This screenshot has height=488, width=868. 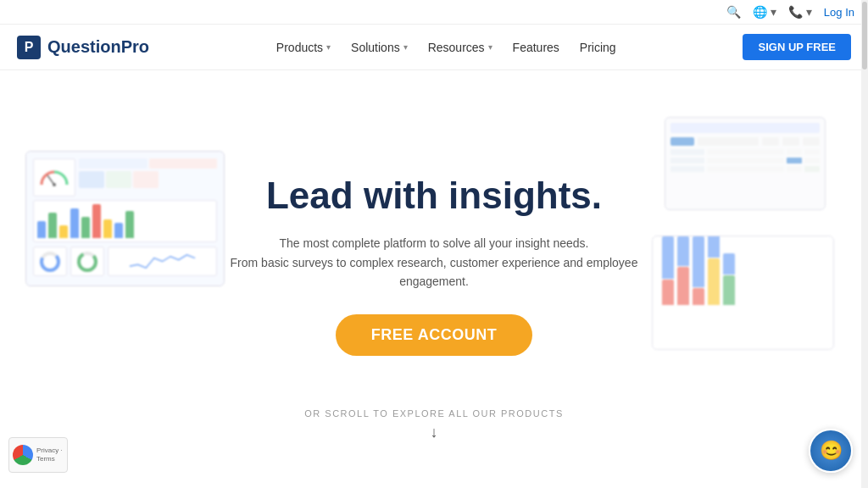 I want to click on dashboard-right-top-mockup, so click(x=745, y=164).